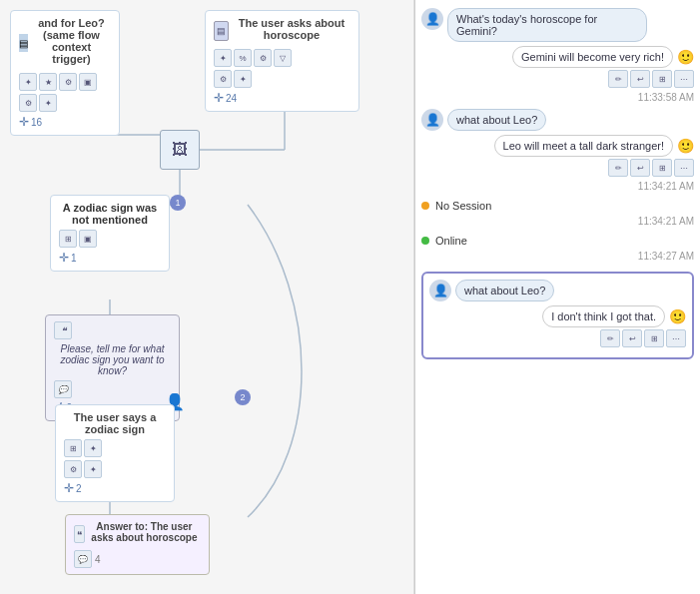 Image resolution: width=700 pixels, height=594 pixels. I want to click on action-copy-2: ⊞, so click(662, 168).